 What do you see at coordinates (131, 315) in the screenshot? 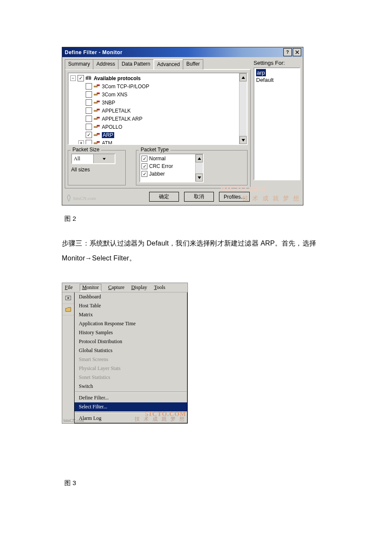
I see `menu-item: Matrix` at bounding box center [131, 315].